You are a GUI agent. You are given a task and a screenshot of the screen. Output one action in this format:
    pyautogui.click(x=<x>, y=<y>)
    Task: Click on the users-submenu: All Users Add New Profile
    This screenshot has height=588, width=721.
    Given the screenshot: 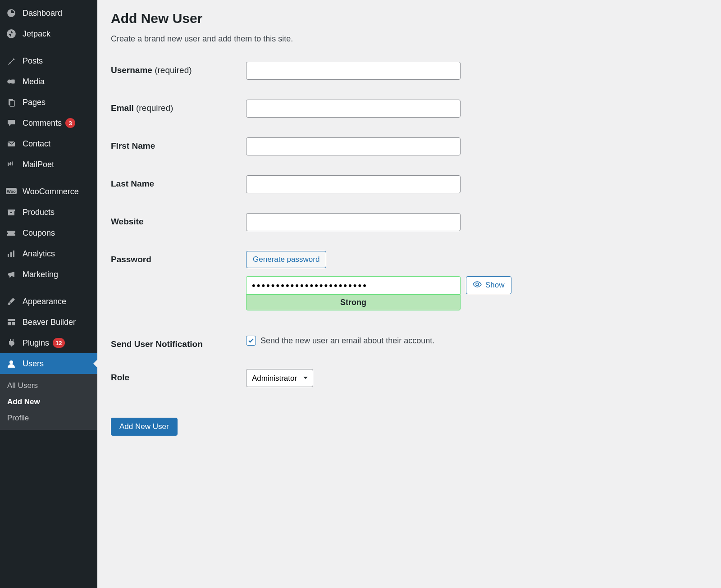 What is the action you would take?
    pyautogui.click(x=49, y=402)
    